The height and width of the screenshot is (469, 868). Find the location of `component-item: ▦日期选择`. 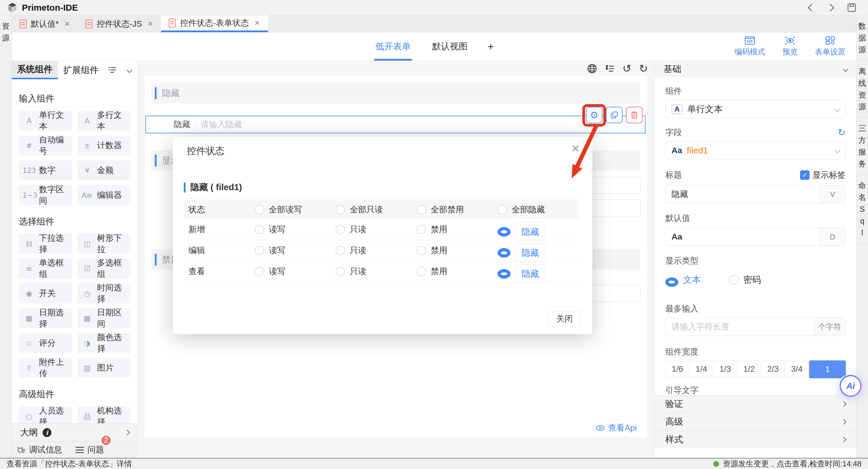

component-item: ▦日期选择 is located at coordinates (46, 318).